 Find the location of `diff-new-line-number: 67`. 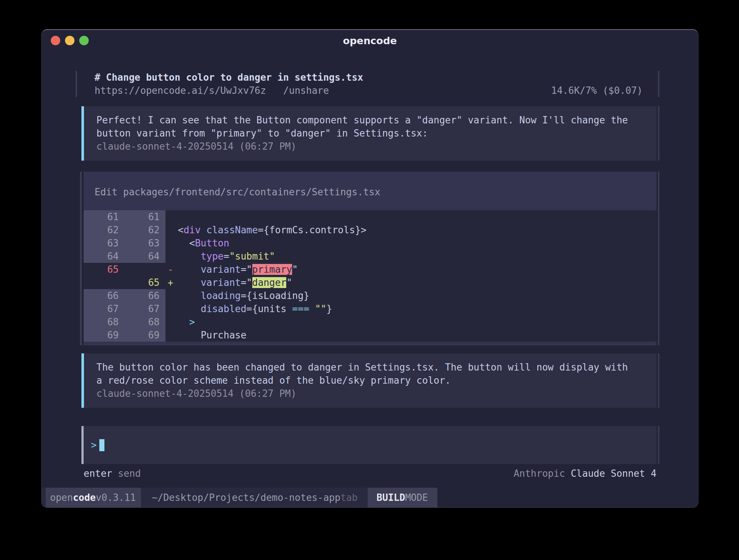

diff-new-line-number: 67 is located at coordinates (145, 309).